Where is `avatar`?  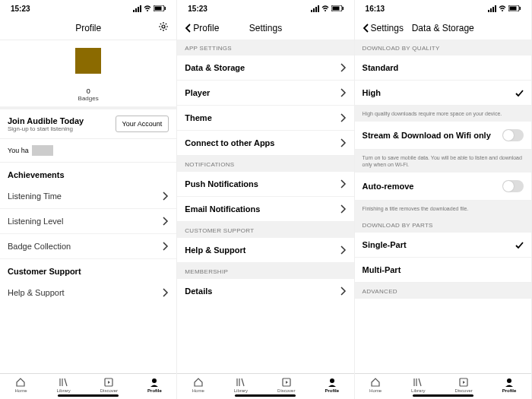
avatar is located at coordinates (88, 61).